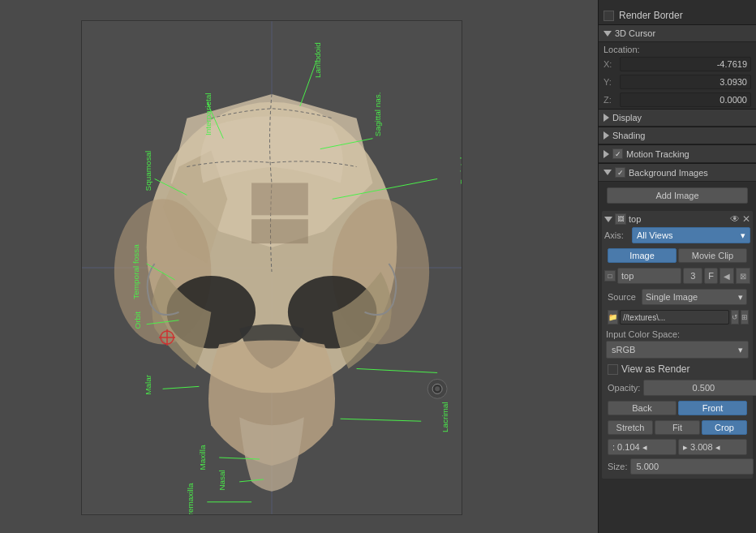 The image size is (756, 533). What do you see at coordinates (607, 118) in the screenshot?
I see `display-collapse-icon` at bounding box center [607, 118].